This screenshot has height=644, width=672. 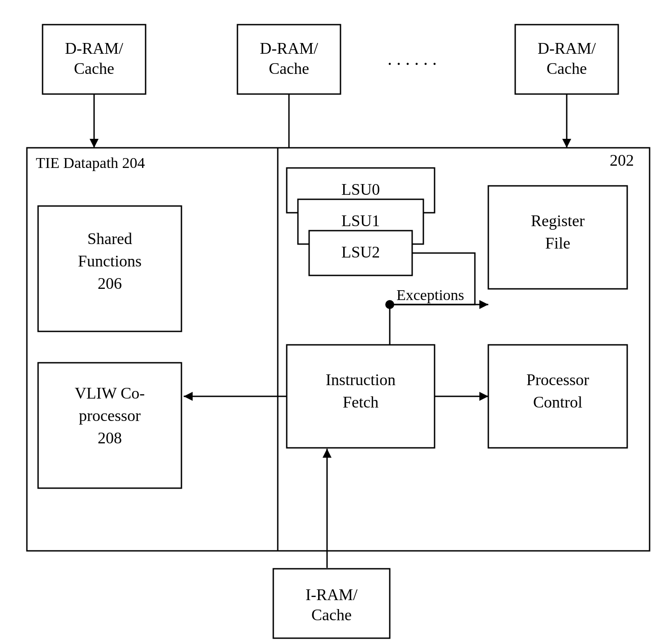 What do you see at coordinates (412, 59) in the screenshot?
I see `ellipsis: . . . . . .` at bounding box center [412, 59].